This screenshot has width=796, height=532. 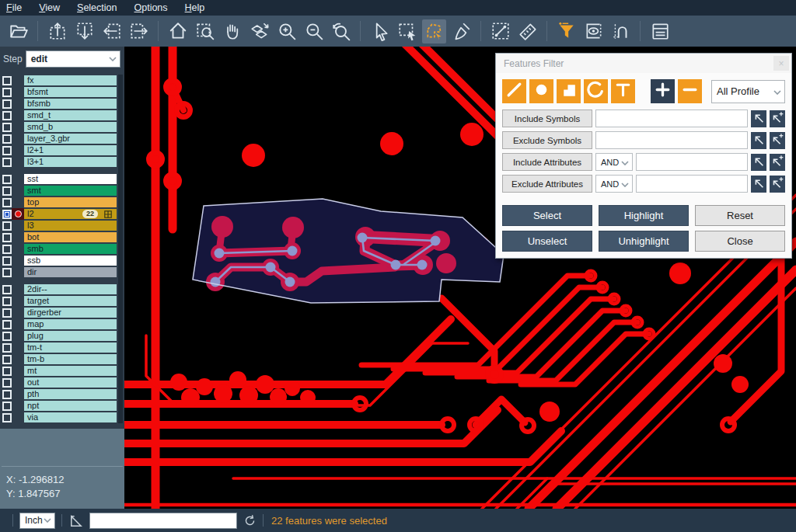 What do you see at coordinates (70, 382) in the screenshot?
I see `layer-chip: out` at bounding box center [70, 382].